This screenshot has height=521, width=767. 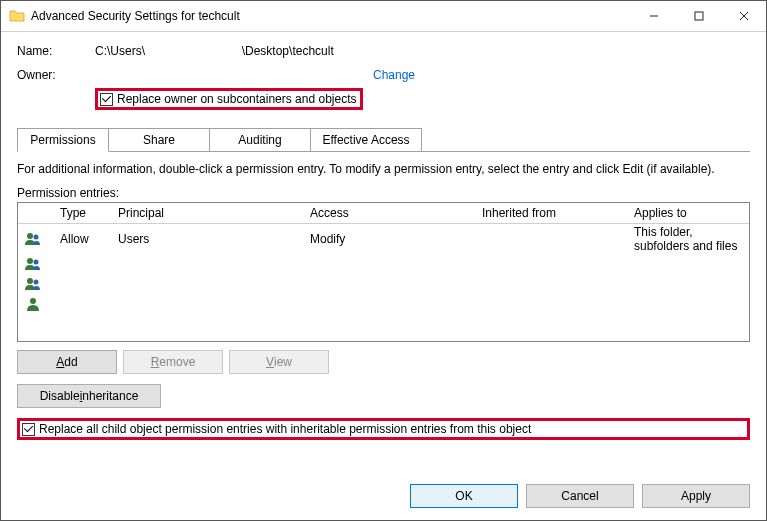 What do you see at coordinates (36, 304) in the screenshot?
I see `person-icon` at bounding box center [36, 304].